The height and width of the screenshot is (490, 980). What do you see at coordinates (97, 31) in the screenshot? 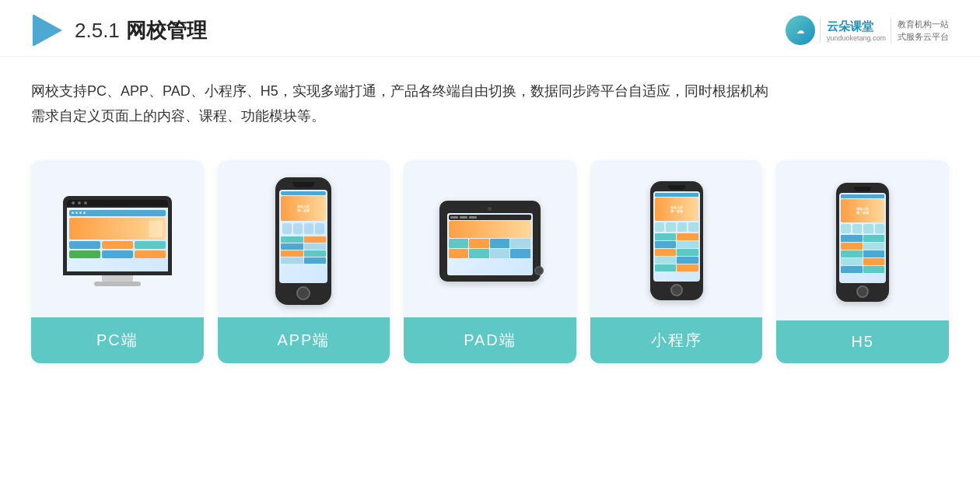
I see `title-number: 2.5.1` at bounding box center [97, 31].